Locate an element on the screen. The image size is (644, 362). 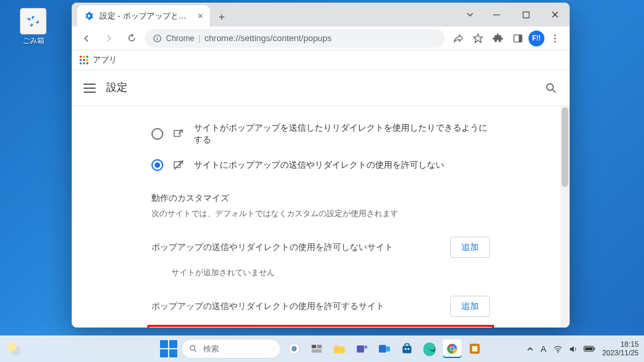
omnibox-scheme: Chrome is located at coordinates (181, 38).